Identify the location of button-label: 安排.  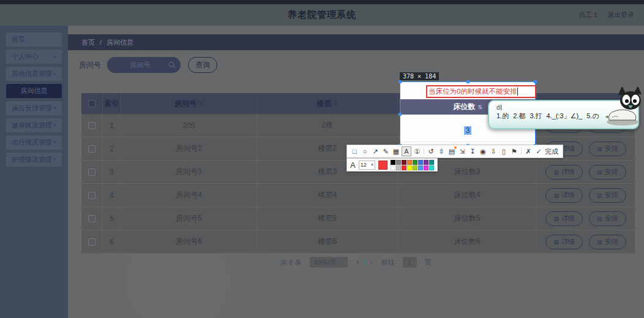
(612, 195).